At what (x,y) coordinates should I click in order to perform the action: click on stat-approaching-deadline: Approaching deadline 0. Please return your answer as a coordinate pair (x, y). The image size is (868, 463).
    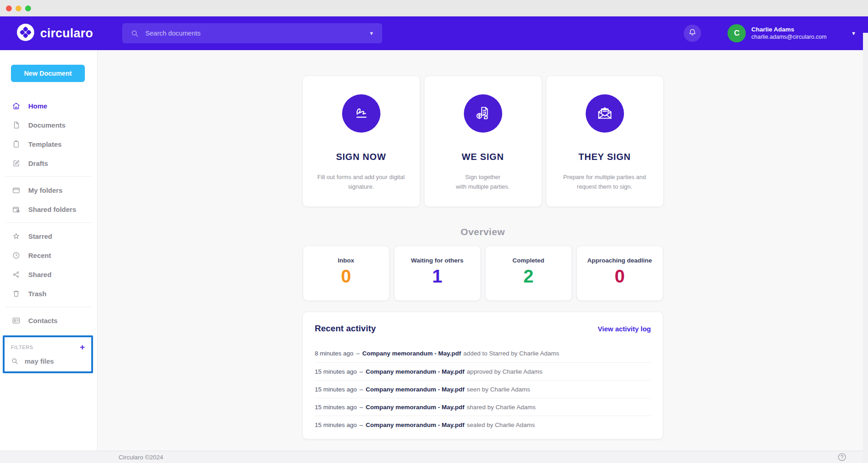
    Looking at the image, I should click on (620, 273).